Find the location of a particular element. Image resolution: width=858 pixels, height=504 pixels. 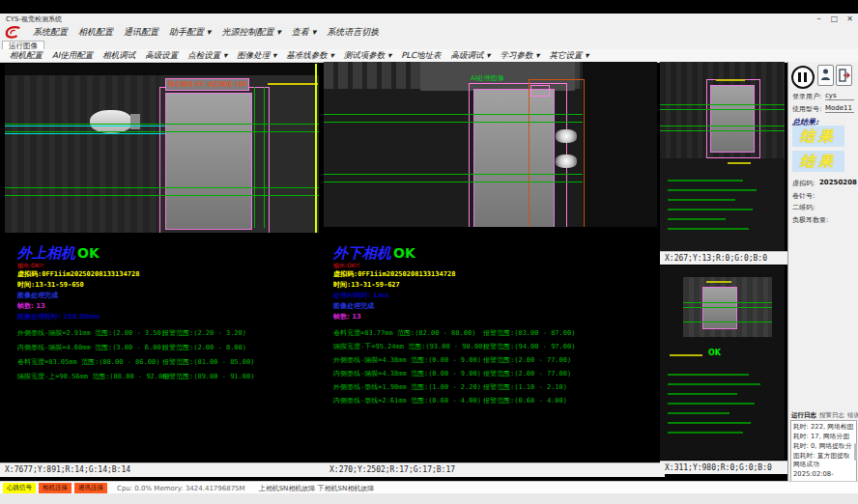

alarm-range: 报警范围:(1.10 - 2.10) is located at coordinates (526, 387).